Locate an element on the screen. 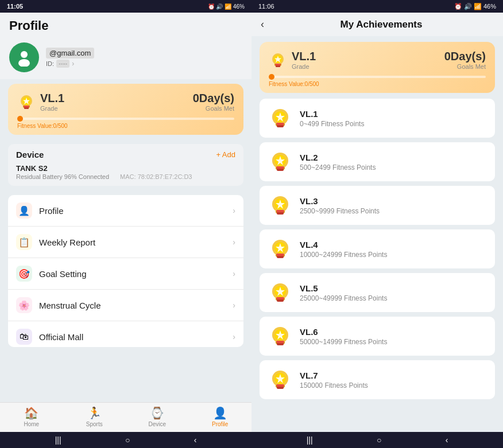 This screenshot has width=503, height=448. profile-info: @gmail.com ID: ····· › is located at coordinates (144, 57).